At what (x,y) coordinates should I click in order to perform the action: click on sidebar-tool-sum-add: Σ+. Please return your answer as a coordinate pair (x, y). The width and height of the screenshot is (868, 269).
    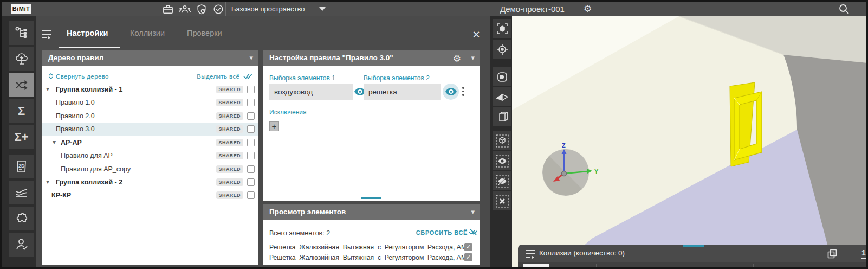
    Looking at the image, I should click on (22, 137).